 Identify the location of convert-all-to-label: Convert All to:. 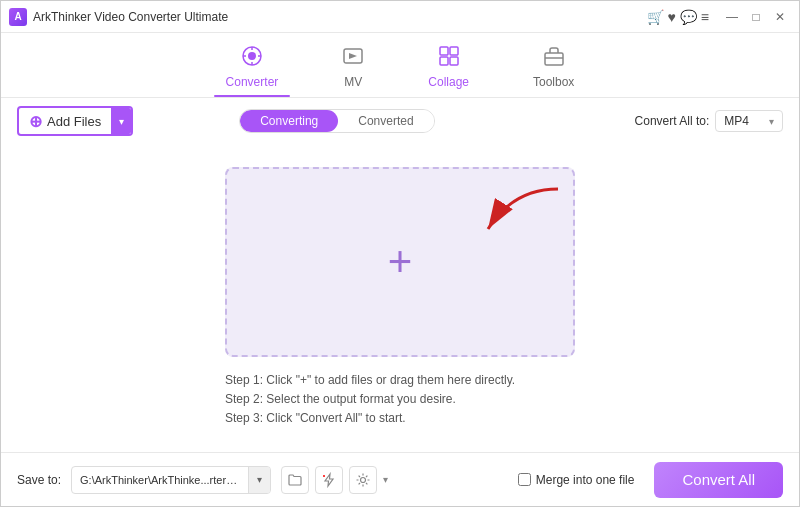
(672, 121).